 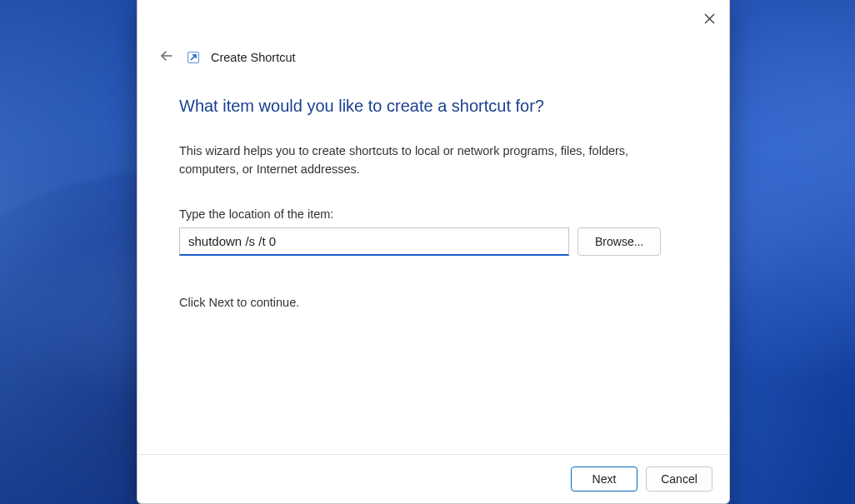 I want to click on location-row: Browse..., so click(x=433, y=242).